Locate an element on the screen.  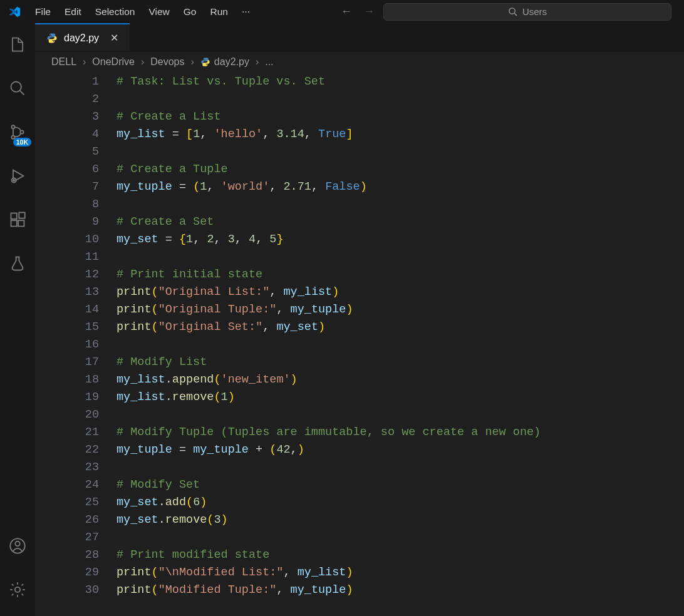
code-line: # Create a List is located at coordinates (400, 117).